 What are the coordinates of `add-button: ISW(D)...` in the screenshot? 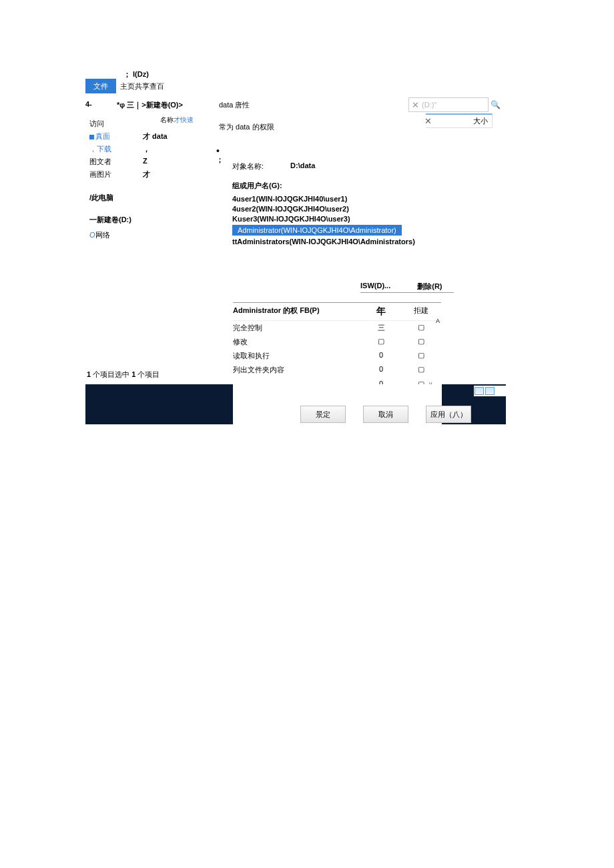 It's located at (375, 287).